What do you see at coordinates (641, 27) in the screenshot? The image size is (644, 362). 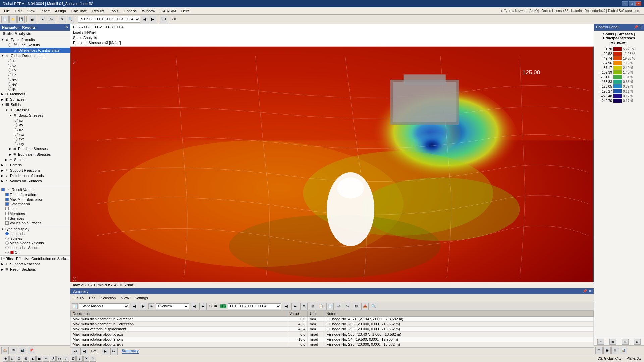 I see `legend-close-icon: ✕` at bounding box center [641, 27].